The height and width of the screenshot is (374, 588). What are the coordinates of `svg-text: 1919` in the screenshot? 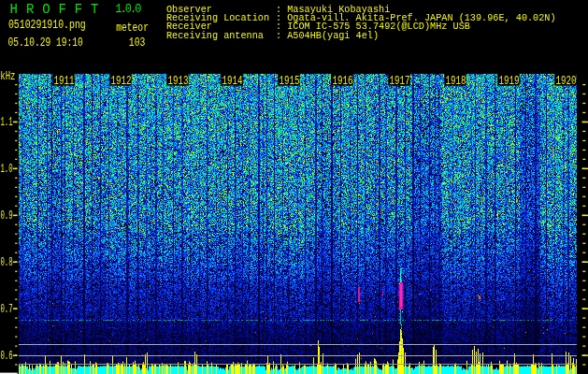 It's located at (509, 81).